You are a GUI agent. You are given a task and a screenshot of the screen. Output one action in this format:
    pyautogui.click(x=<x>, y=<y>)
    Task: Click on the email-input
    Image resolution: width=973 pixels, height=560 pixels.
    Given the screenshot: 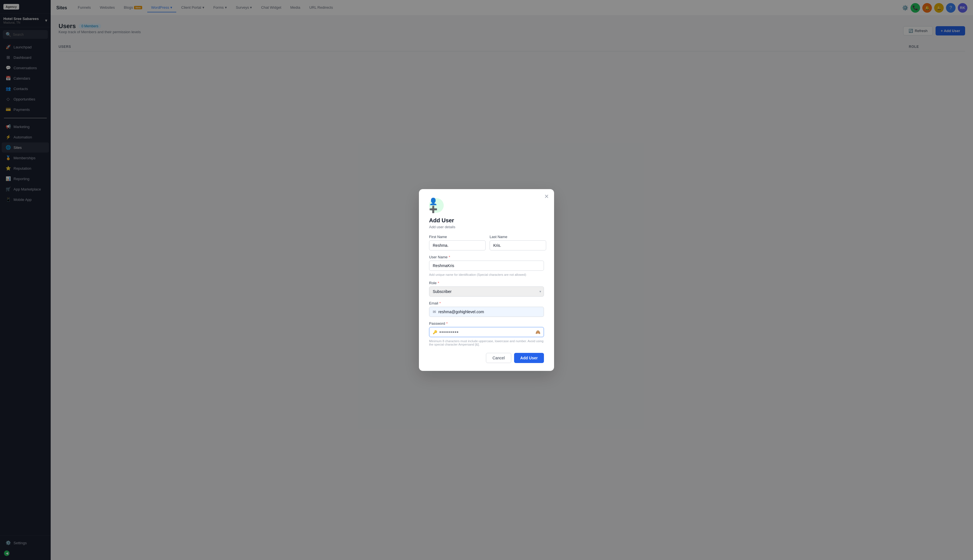 What is the action you would take?
    pyautogui.click(x=488, y=312)
    